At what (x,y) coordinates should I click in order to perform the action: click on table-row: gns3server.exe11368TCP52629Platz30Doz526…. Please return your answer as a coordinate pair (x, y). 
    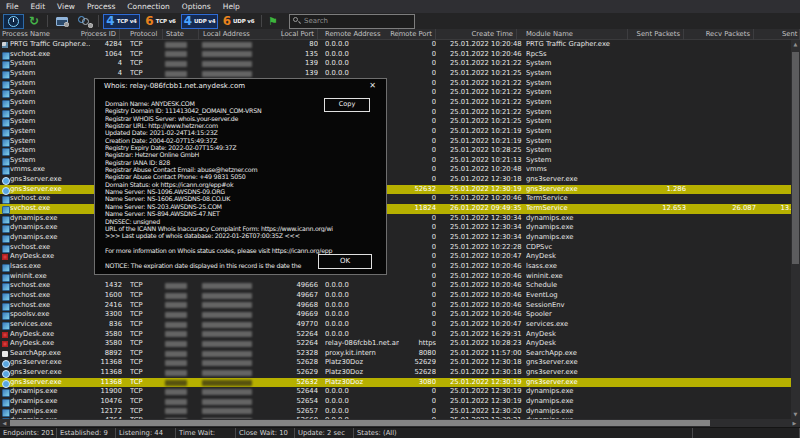
    Looking at the image, I should click on (400, 373).